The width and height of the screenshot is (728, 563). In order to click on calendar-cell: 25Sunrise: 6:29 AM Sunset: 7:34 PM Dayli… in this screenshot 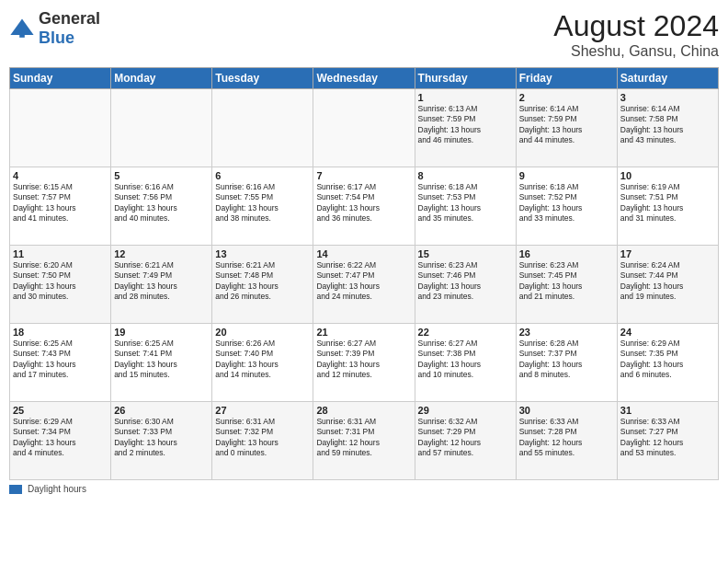, I will do `click(61, 442)`.